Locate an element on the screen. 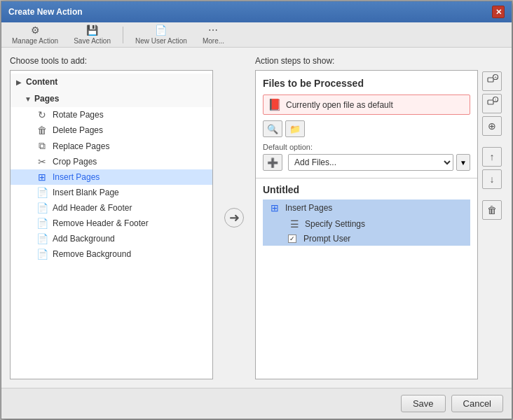  replace-pages-icon: ⧉ is located at coordinates (42, 146).